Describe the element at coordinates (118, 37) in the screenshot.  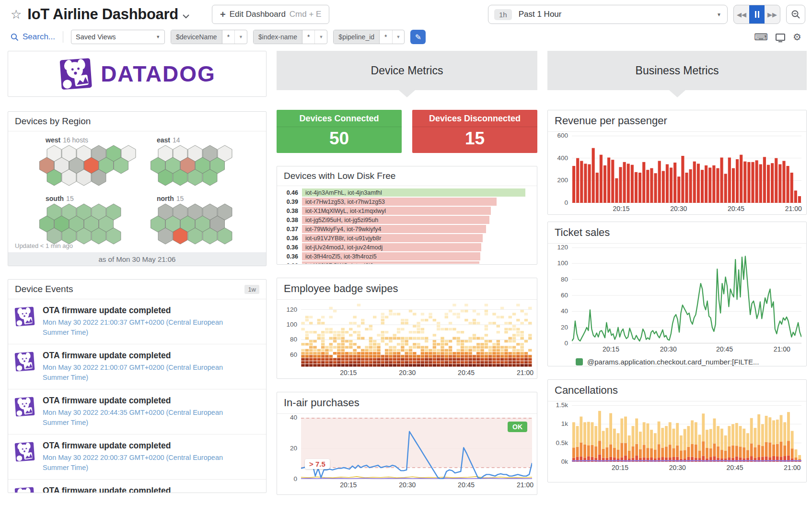
I see `saved-views-select: Saved Views ▼` at that location.